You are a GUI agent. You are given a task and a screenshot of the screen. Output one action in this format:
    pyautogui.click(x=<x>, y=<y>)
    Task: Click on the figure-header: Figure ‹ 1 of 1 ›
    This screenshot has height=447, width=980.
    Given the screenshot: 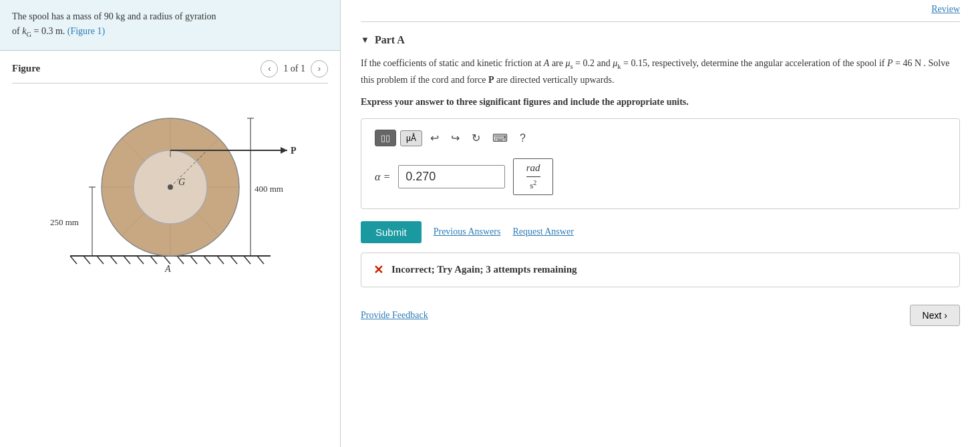 What is the action you would take?
    pyautogui.click(x=170, y=67)
    